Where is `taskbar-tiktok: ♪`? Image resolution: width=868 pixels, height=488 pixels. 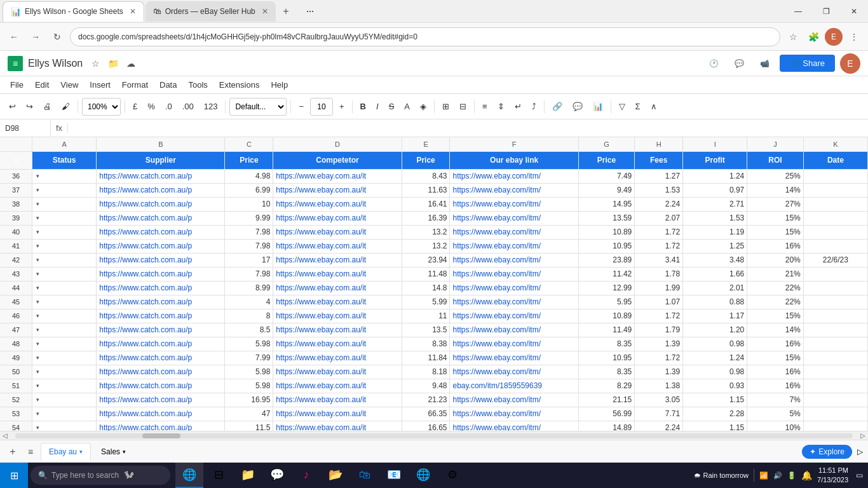
taskbar-tiktok: ♪ is located at coordinates (306, 475).